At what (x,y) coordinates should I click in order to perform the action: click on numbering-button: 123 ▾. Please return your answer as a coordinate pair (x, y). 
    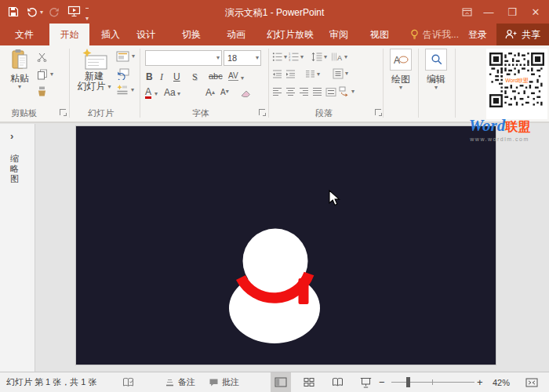
    Looking at the image, I should click on (296, 56).